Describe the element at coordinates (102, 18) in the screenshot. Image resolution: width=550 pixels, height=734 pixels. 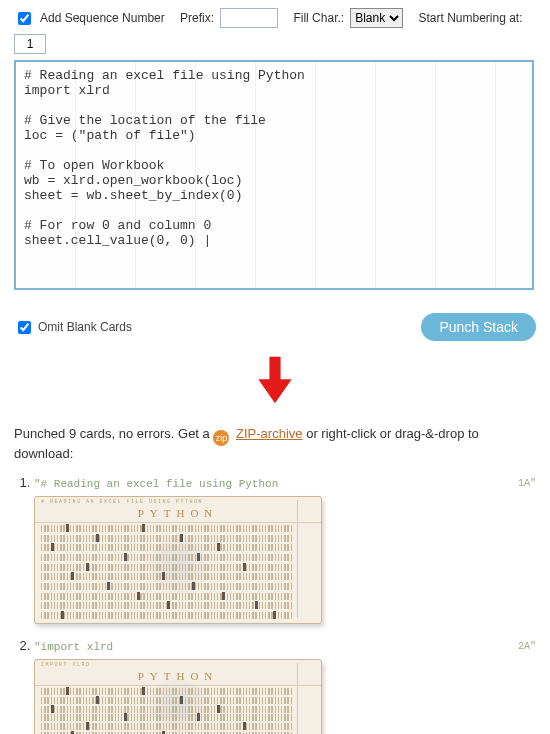
I see `add-sequence-label: Add Sequence Number` at that location.